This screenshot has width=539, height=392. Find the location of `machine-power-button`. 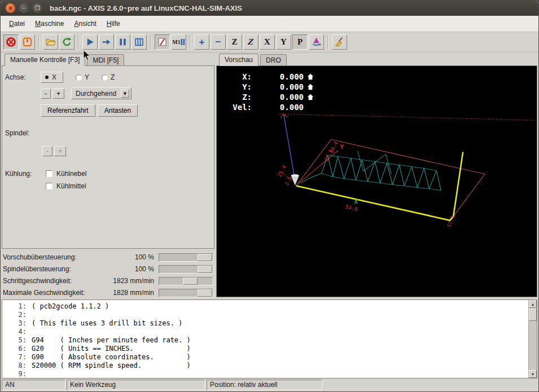

machine-power-button is located at coordinates (27, 42).